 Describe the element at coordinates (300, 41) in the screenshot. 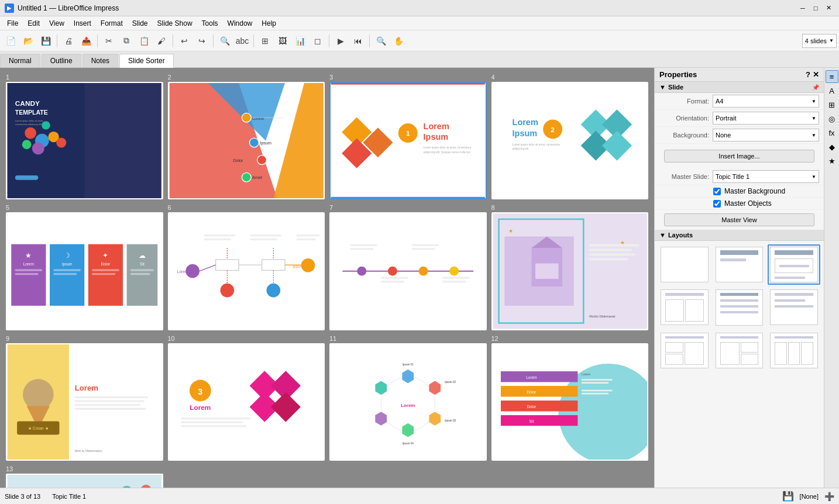

I see `chart-button: 📊` at that location.